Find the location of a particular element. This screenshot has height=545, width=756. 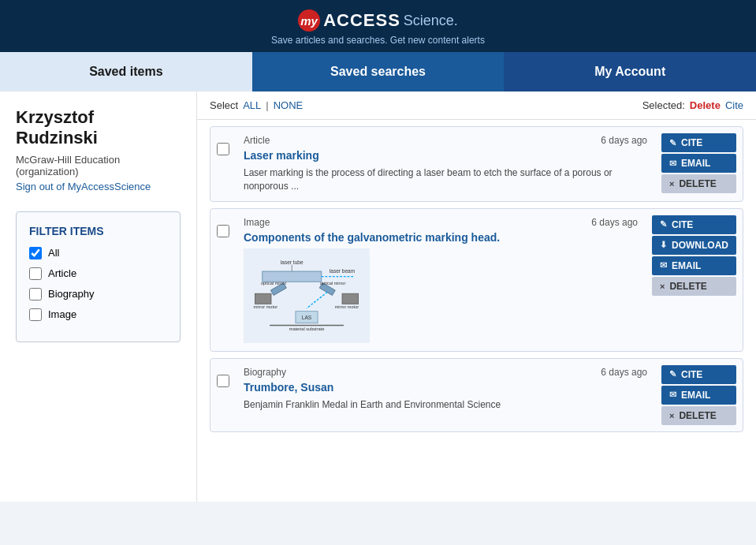

filter-biography: Biography is located at coordinates (98, 294).